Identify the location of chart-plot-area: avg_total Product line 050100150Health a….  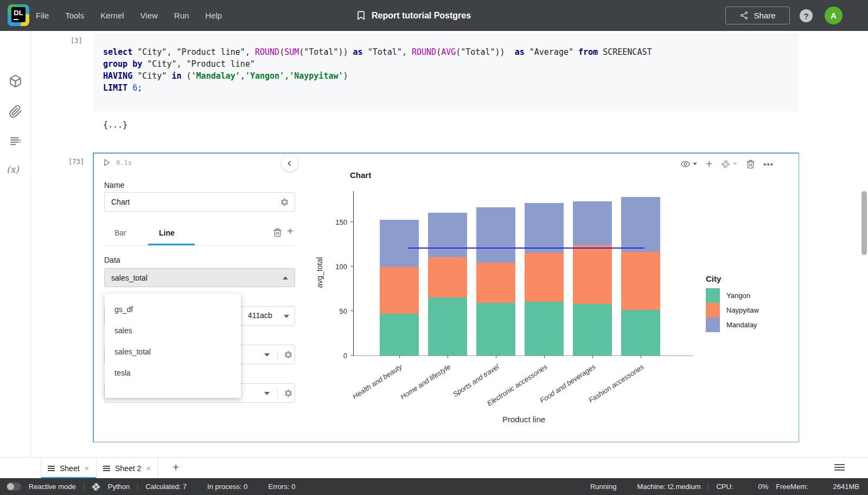
(523, 274).